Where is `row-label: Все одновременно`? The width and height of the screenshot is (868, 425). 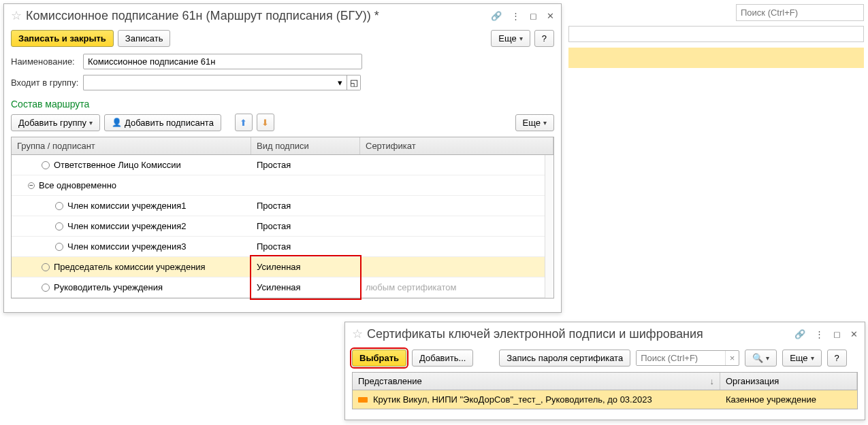 row-label: Все одновременно is located at coordinates (78, 185).